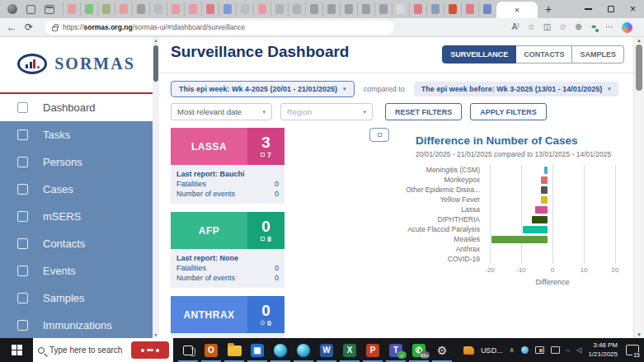 This screenshot has height=362, width=644. What do you see at coordinates (234, 350) in the screenshot?
I see `file-explorer-icon` at bounding box center [234, 350].